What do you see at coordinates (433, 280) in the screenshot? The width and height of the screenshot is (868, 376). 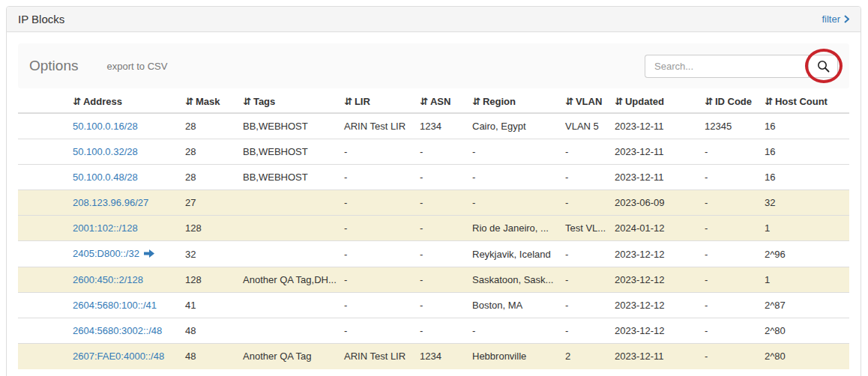 I see `table-row: 2600:450::2/128 128 Another QA Tag,DH...…` at bounding box center [433, 280].